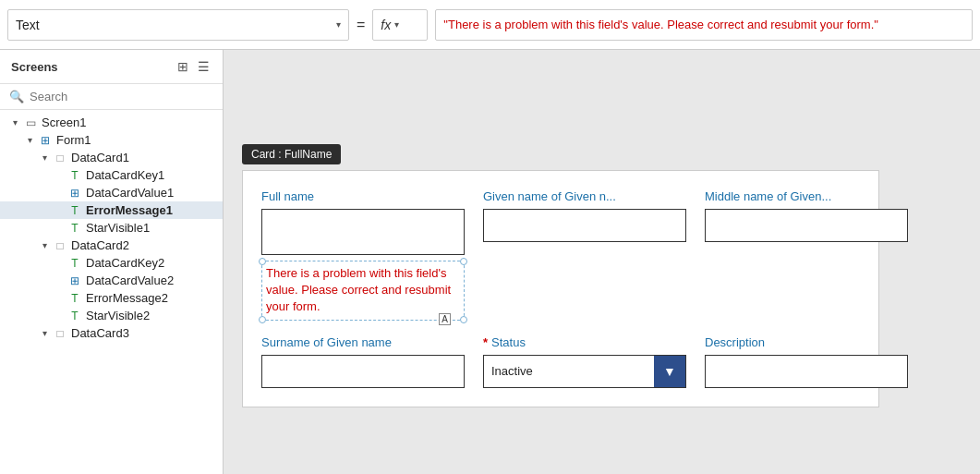 This screenshot has height=474, width=980. I want to click on sidebar-item-starvisible2: TStarVisible2, so click(111, 316).